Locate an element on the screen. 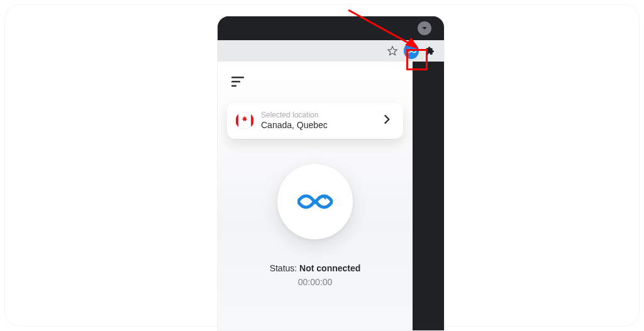 Image resolution: width=644 pixels, height=331 pixels. status-line: Status: Not connected is located at coordinates (316, 268).